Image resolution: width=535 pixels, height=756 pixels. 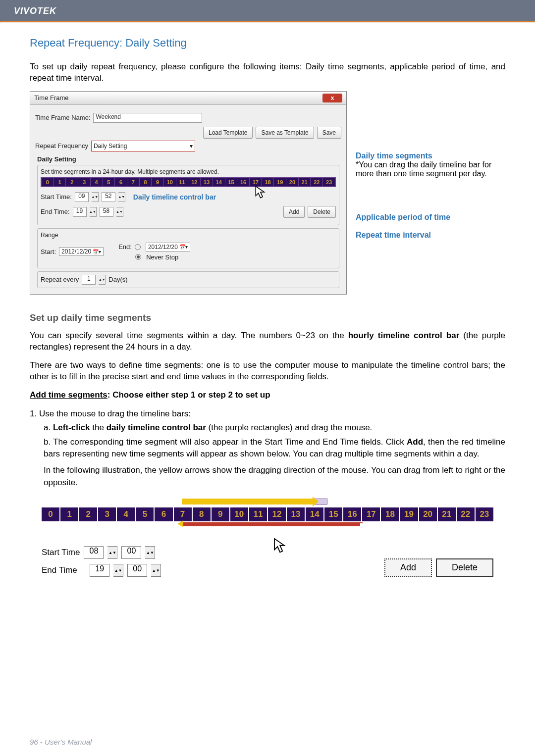 I want to click on hour-cell-2: 2, so click(x=72, y=182).